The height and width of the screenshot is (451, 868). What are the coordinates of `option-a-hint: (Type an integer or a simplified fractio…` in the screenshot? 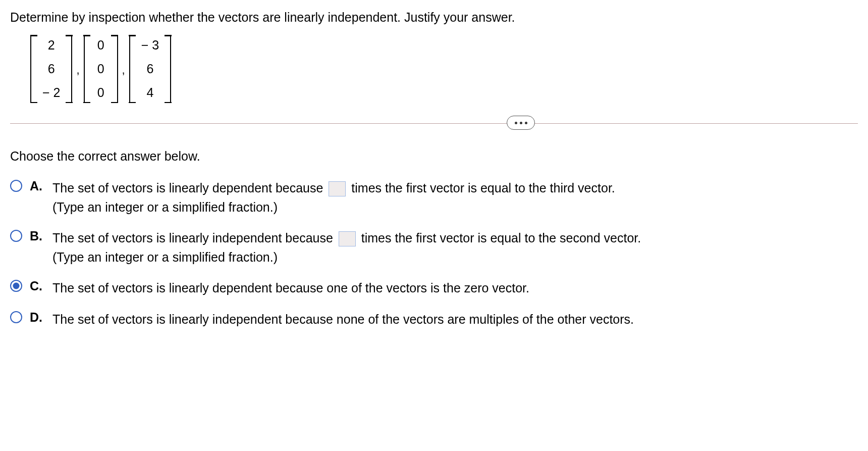 It's located at (334, 208).